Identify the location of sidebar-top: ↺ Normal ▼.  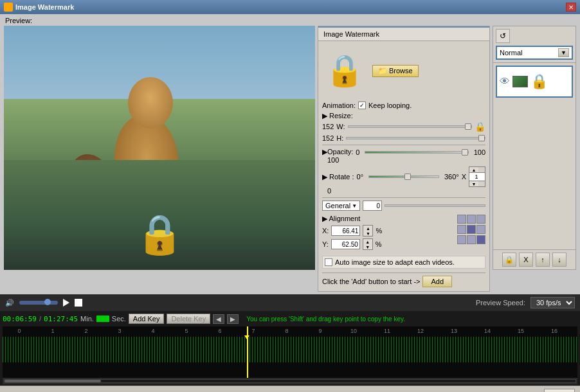
(534, 45).